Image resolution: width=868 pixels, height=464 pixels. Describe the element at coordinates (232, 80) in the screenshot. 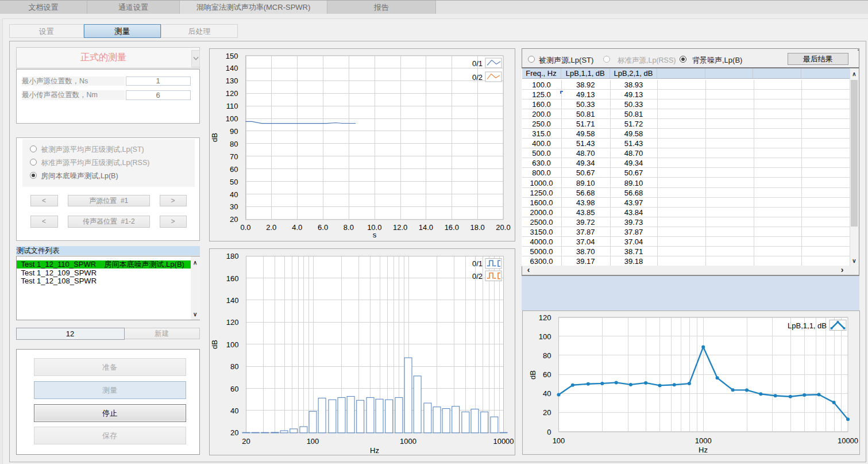

I see `svg-text: 130` at that location.